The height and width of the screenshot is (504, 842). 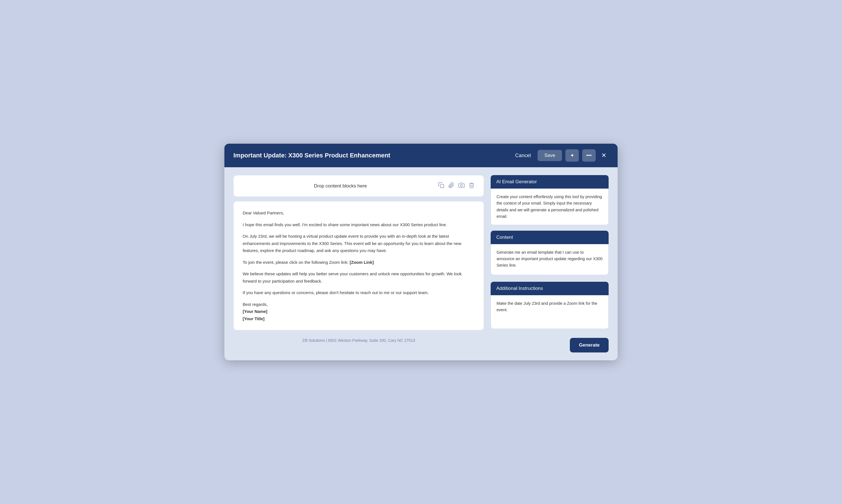 I want to click on modal-title: Important Update: X300 Series Product En…, so click(x=312, y=156).